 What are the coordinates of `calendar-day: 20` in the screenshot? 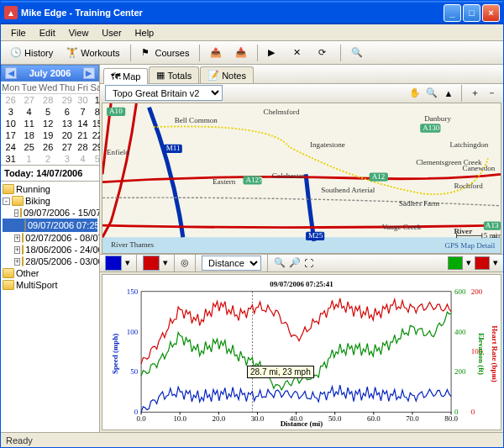 It's located at (67, 135).